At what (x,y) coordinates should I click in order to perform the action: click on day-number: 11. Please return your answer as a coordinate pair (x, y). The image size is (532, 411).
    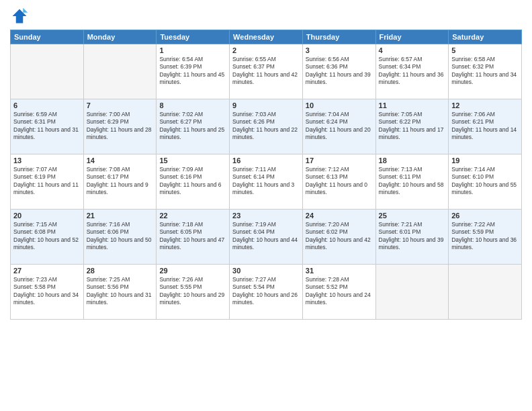
    Looking at the image, I should click on (412, 105).